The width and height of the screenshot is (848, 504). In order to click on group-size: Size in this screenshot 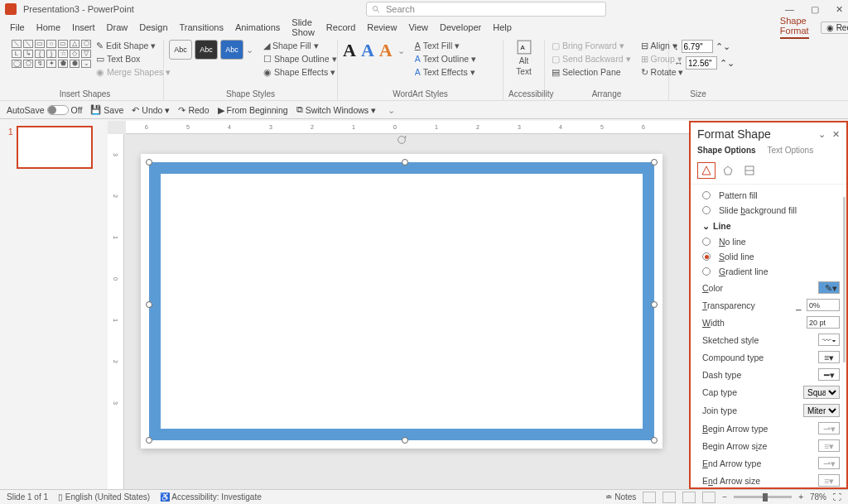, I will do `click(698, 94)`.